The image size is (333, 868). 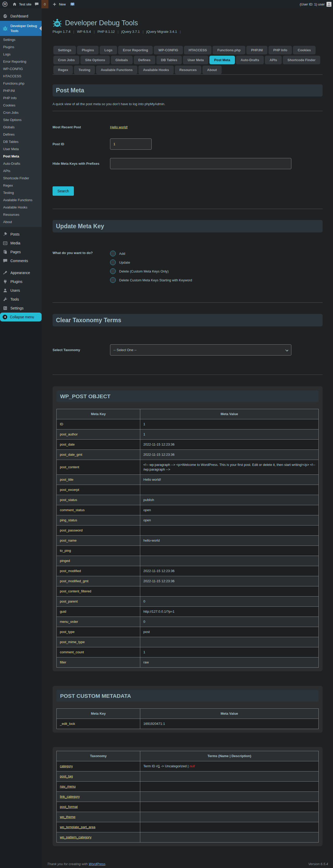 I want to click on admin-bar-user-label: (User ID: 1) user, so click(x=312, y=4).